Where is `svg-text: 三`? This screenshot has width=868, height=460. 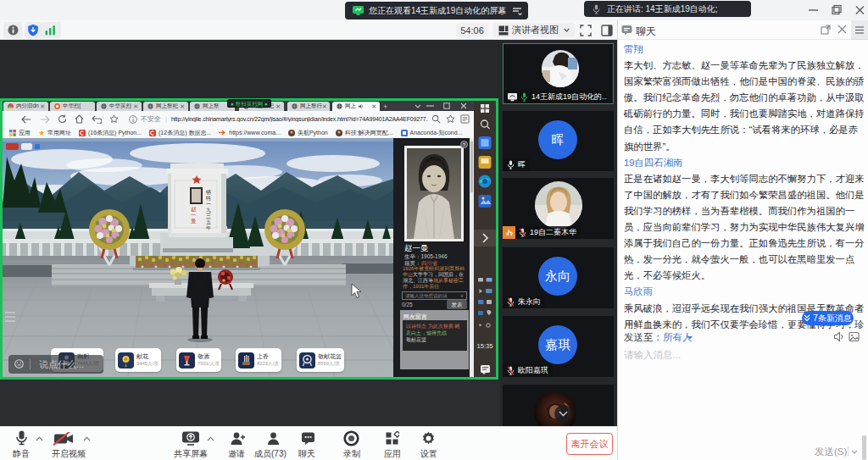
svg-text: 三 is located at coordinates (209, 216).